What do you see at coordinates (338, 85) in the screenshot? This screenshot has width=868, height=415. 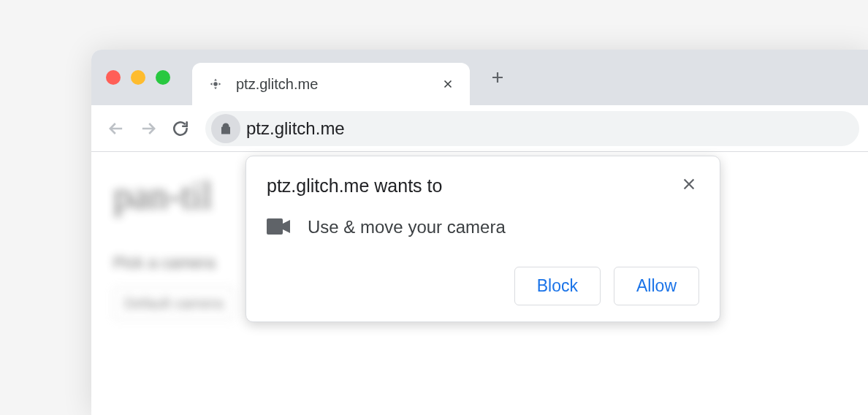 I see `tab-title: ptz.glitch.me` at bounding box center [338, 85].